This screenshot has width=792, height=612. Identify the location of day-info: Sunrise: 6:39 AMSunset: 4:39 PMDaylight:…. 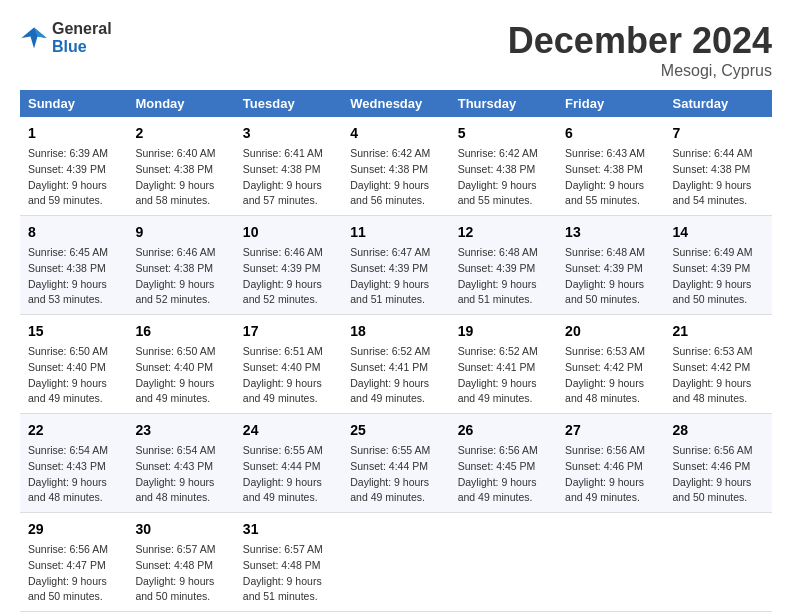
(74, 178).